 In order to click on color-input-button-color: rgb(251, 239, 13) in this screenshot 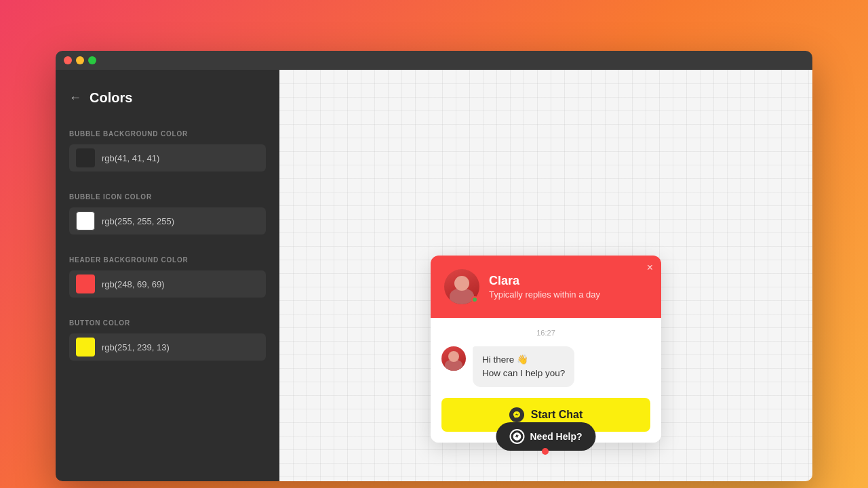, I will do `click(167, 347)`.